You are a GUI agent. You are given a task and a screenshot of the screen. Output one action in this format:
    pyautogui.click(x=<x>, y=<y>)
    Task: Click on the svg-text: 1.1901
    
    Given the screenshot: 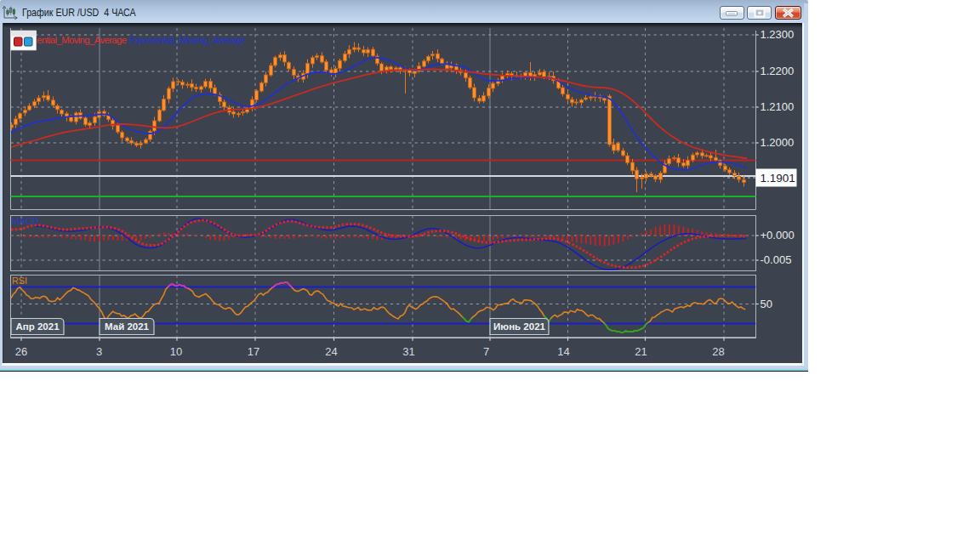 What is the action you would take?
    pyautogui.click(x=778, y=179)
    